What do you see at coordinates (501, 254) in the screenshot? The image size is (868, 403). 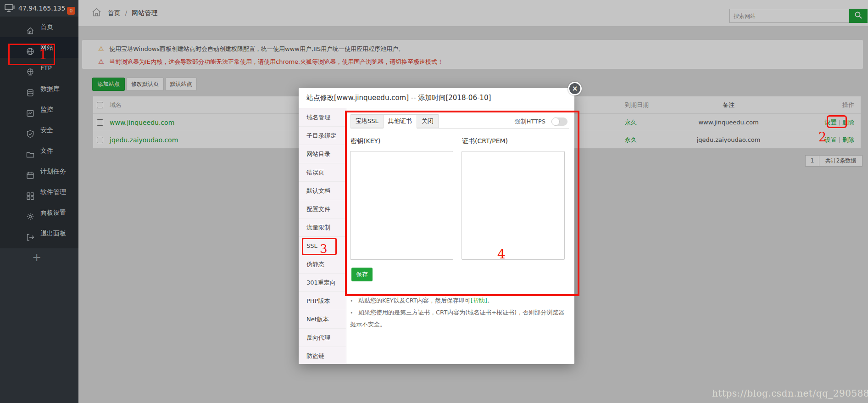 I see `annotation-number-4: 4` at bounding box center [501, 254].